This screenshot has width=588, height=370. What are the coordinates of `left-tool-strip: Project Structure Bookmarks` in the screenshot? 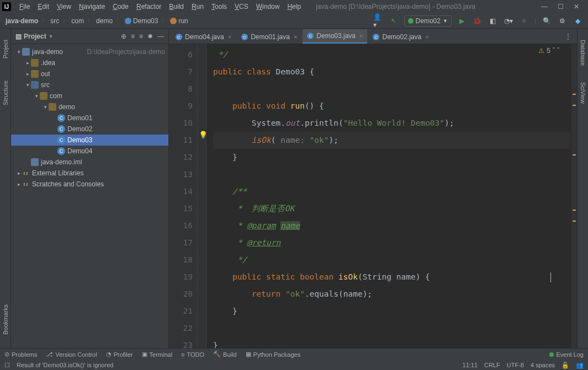 It's located at (6, 193).